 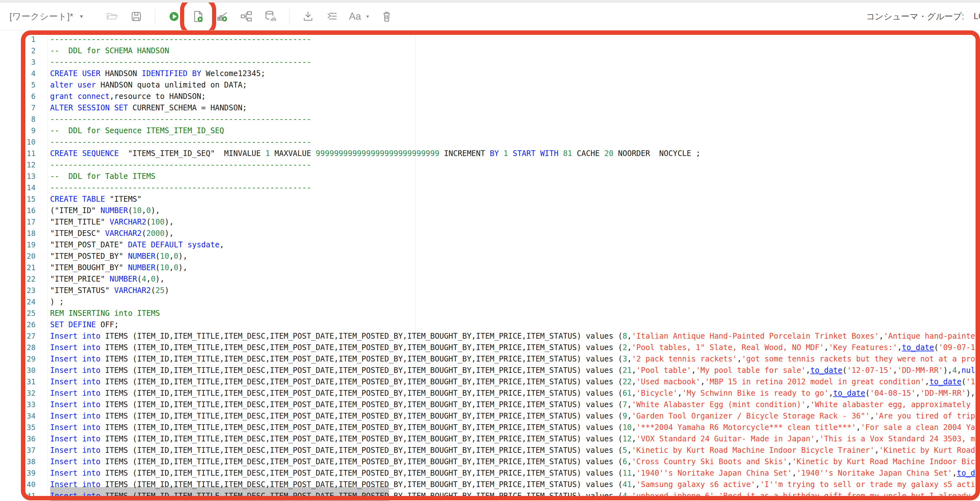 I want to click on code-line: 8---------------------------------------…, so click(x=488, y=119).